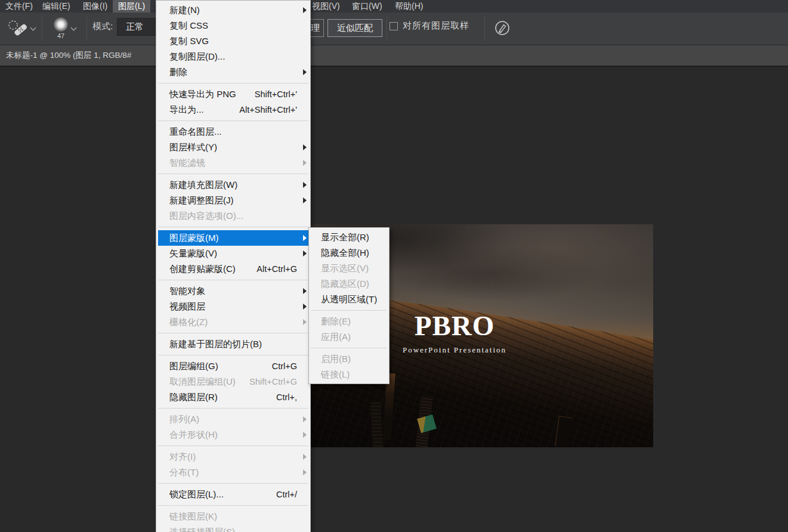  I want to click on submenu-item: 删除(E), so click(349, 321).